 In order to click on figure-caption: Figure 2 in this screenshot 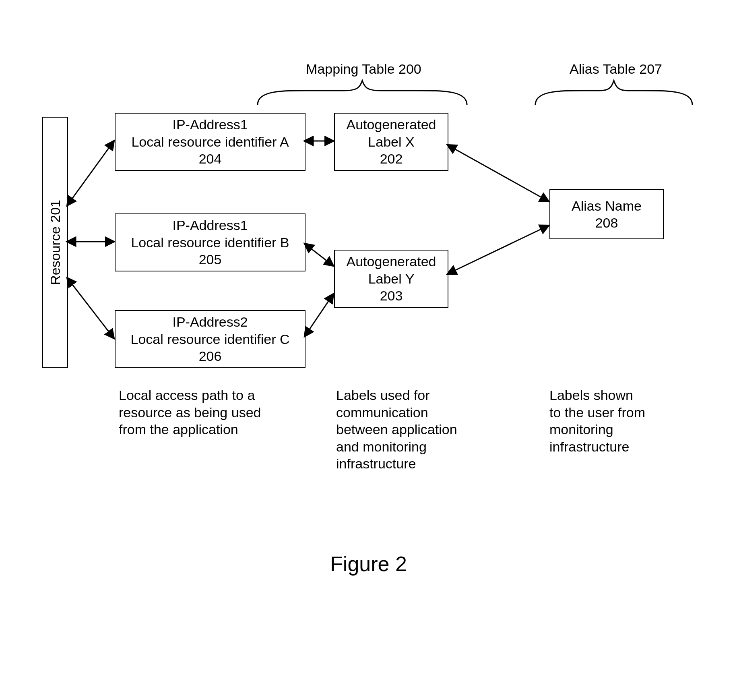, I will do `click(369, 564)`.